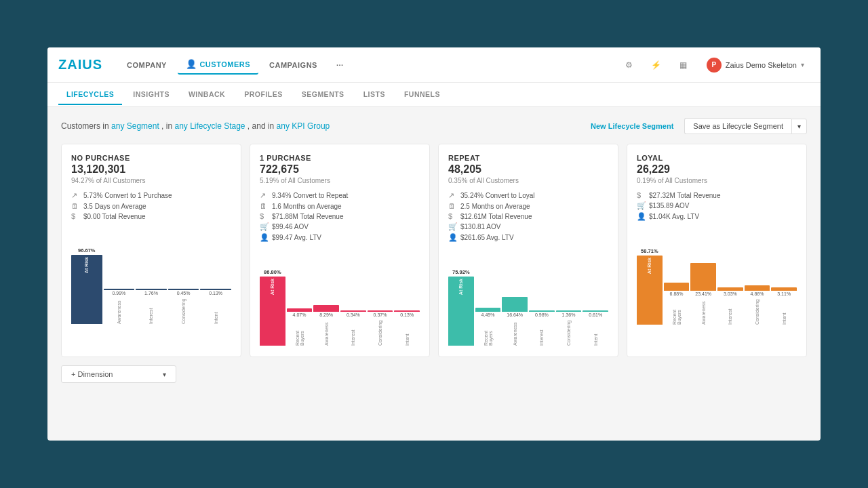 Image resolution: width=868 pixels, height=488 pixels. Describe the element at coordinates (146, 65) in the screenshot. I see `nav-item-company: COMPANY` at that location.